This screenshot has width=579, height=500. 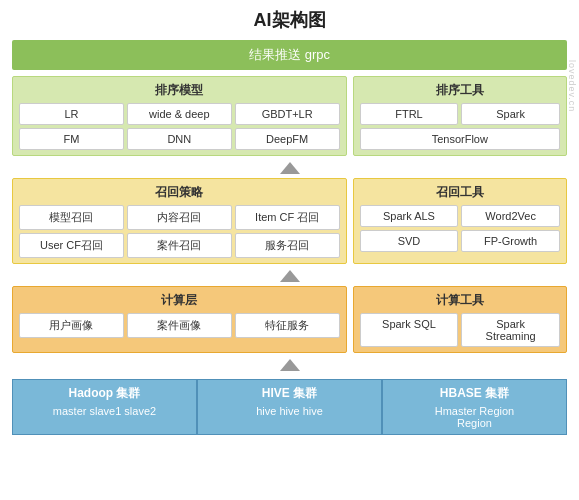 I want to click on cell-dnn: DNN, so click(x=180, y=139).